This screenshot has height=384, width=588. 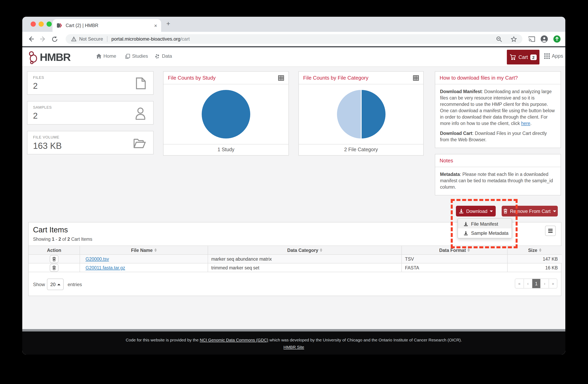 I want to click on row-category-cell: marker seq abundance matrix, so click(x=305, y=259).